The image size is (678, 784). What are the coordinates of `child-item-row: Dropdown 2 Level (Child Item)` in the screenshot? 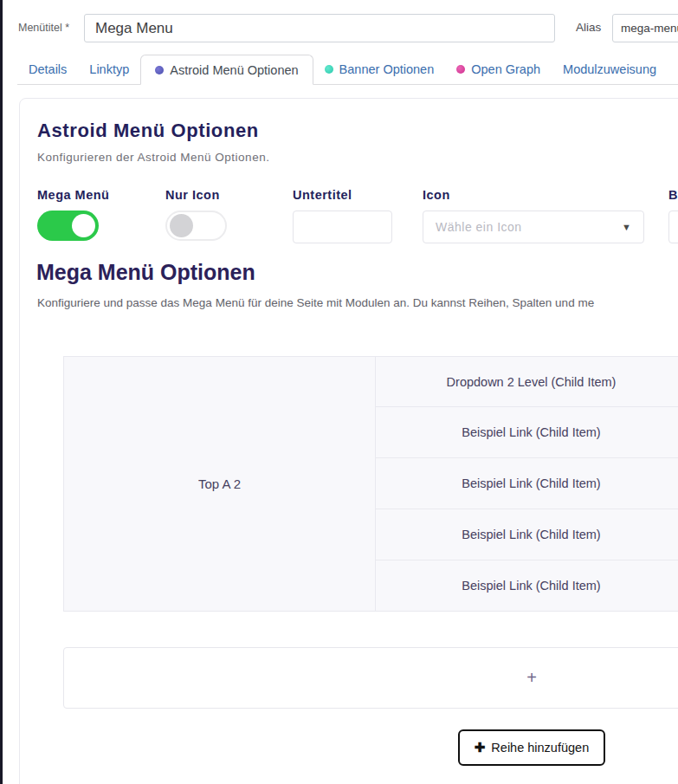 It's located at (526, 381).